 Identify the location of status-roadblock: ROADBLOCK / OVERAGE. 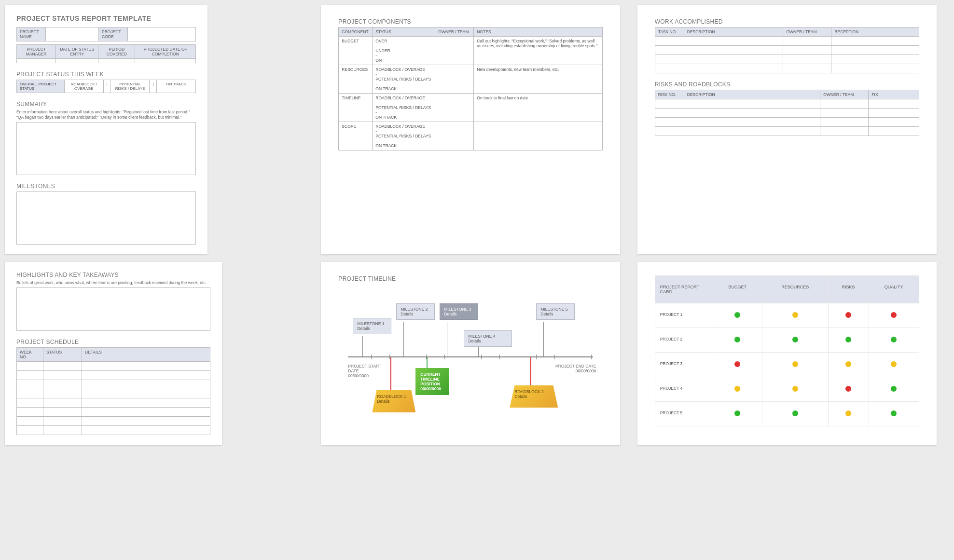
(84, 86).